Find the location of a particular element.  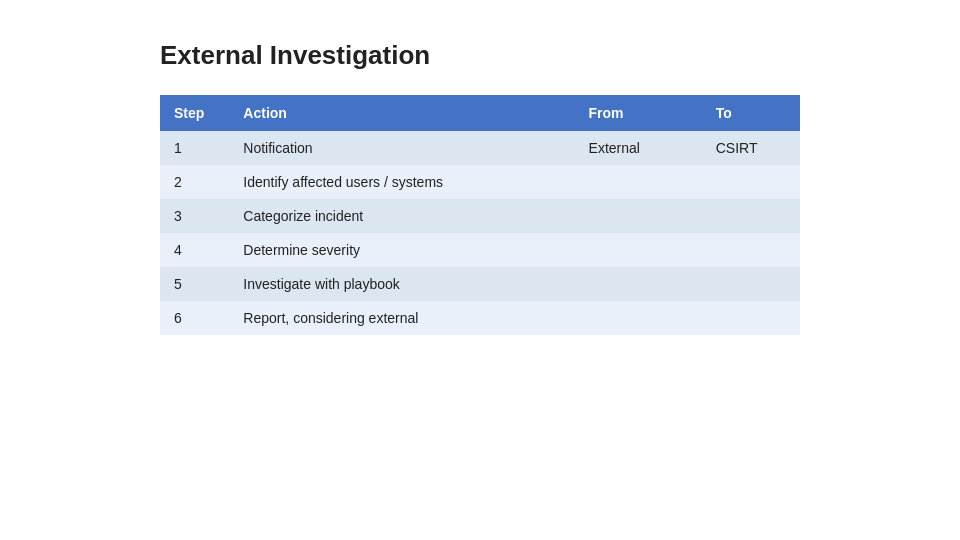

cell-step-3: 3 is located at coordinates (194, 216).